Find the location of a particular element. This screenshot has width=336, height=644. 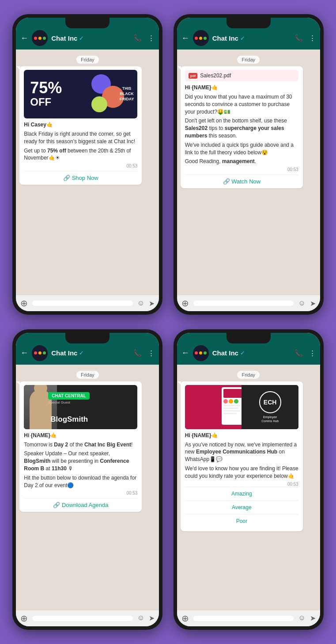

send-icon-4: ➤ is located at coordinates (313, 618).